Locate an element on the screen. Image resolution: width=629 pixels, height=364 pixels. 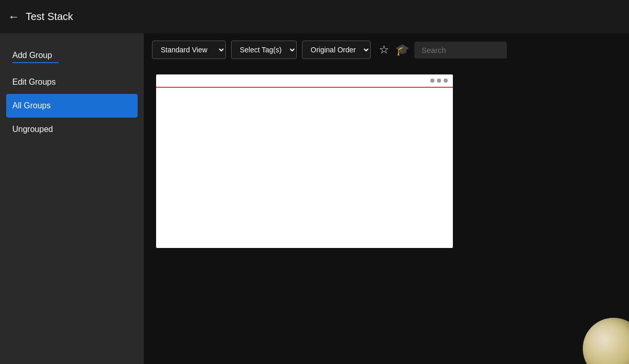
header: ← Test Stack is located at coordinates (314, 16).